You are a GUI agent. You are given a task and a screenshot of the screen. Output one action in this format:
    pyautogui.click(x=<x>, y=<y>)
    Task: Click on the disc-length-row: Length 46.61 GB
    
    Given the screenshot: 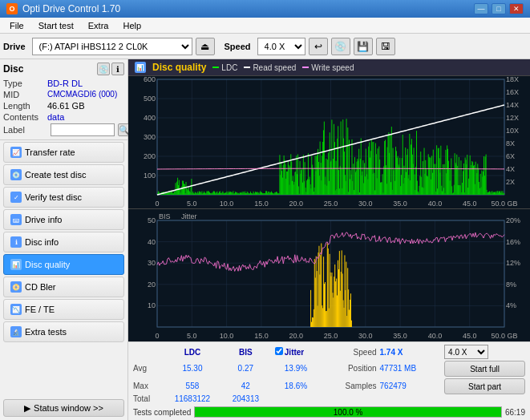 What is the action you would take?
    pyautogui.click(x=64, y=106)
    